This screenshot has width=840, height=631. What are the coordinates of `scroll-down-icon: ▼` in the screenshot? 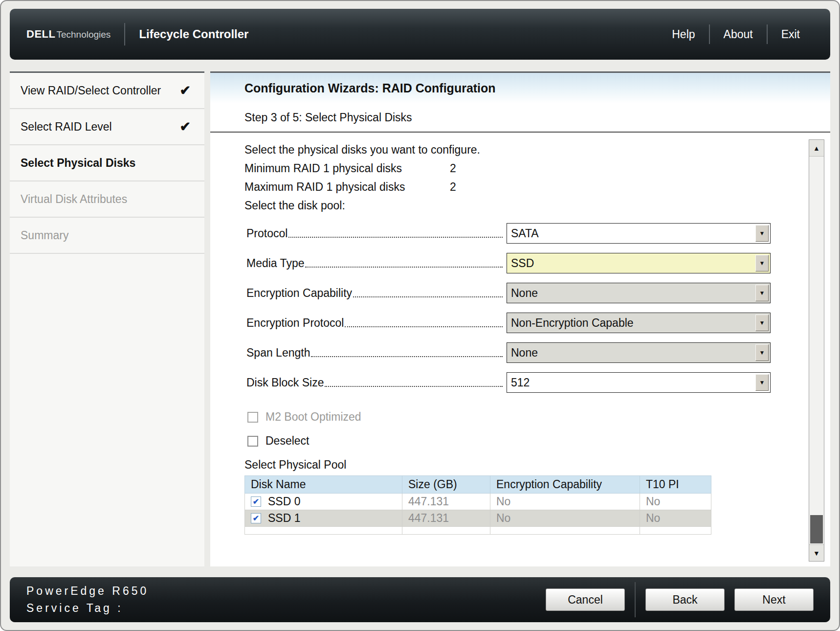 It's located at (817, 553).